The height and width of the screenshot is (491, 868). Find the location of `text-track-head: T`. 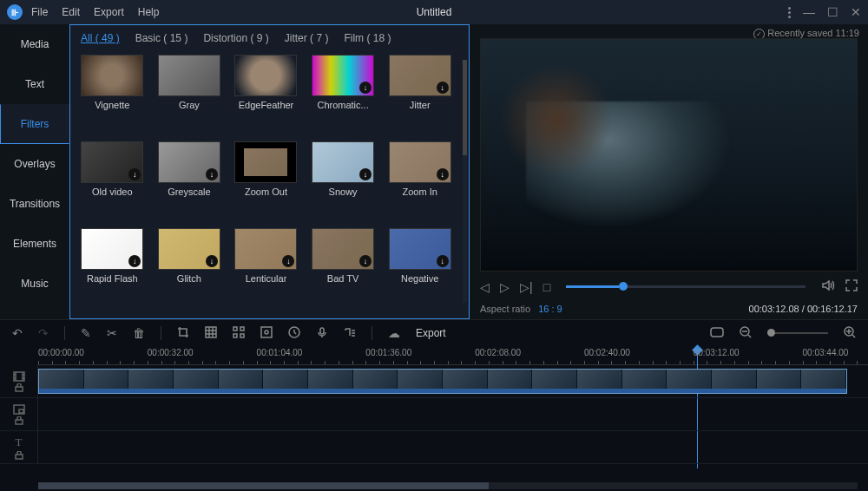

text-track-head: T is located at coordinates (19, 448).